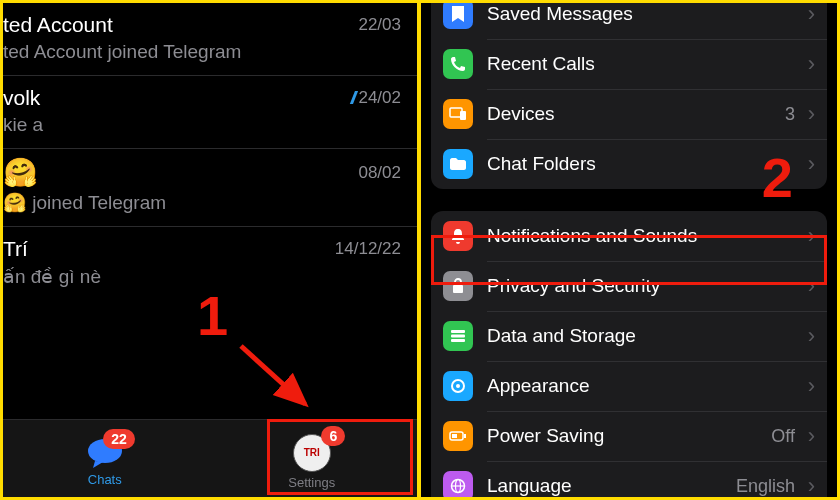  Describe the element at coordinates (783, 436) in the screenshot. I see `row-trailing: Off` at that location.